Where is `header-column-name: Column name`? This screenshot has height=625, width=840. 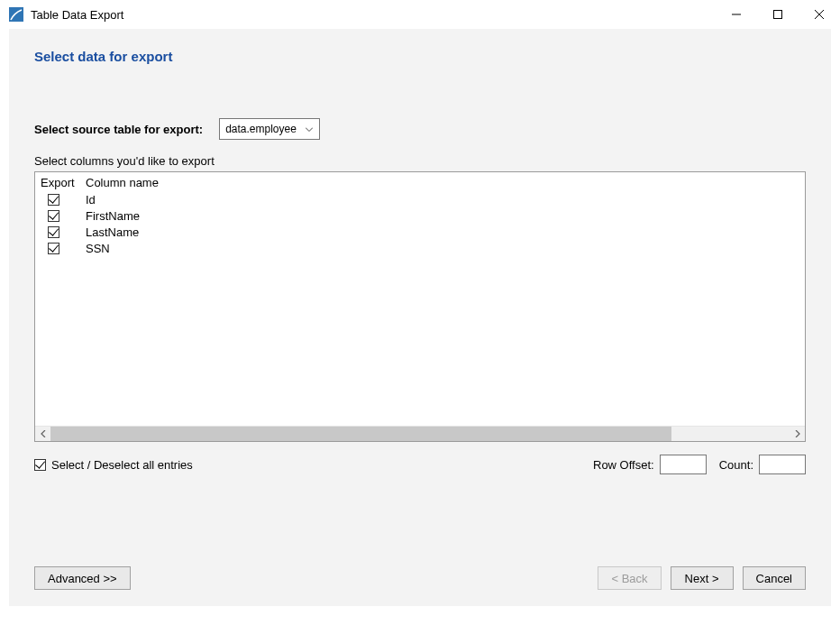
header-column-name: Column name is located at coordinates (443, 182).